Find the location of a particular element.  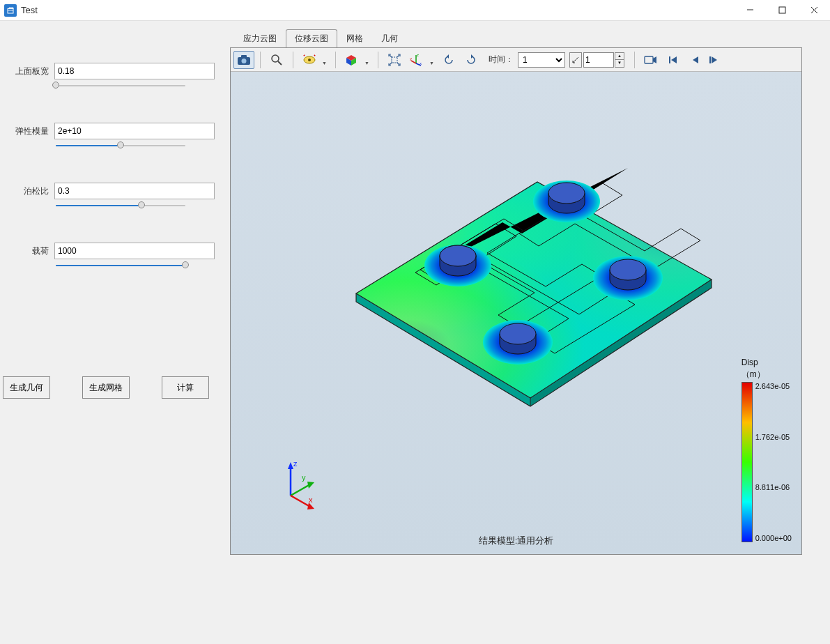

legend-colorbar is located at coordinates (747, 462).